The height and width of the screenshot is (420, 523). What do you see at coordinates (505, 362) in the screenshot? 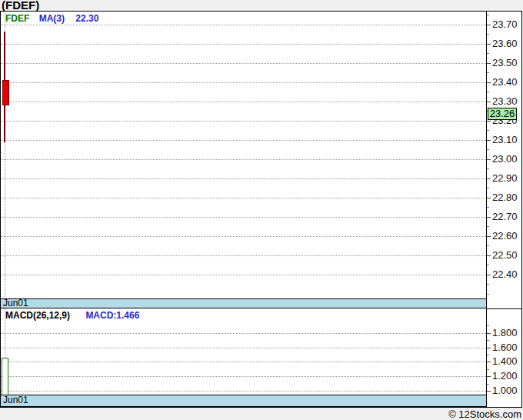
I see `macd-axis-label: 1.400` at bounding box center [505, 362].